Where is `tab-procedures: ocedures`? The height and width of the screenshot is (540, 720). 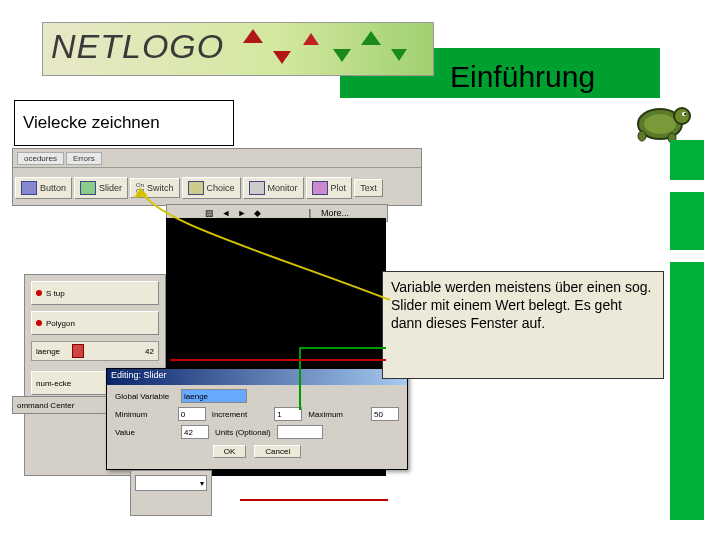
tab-procedures: ocedures is located at coordinates (40, 158).